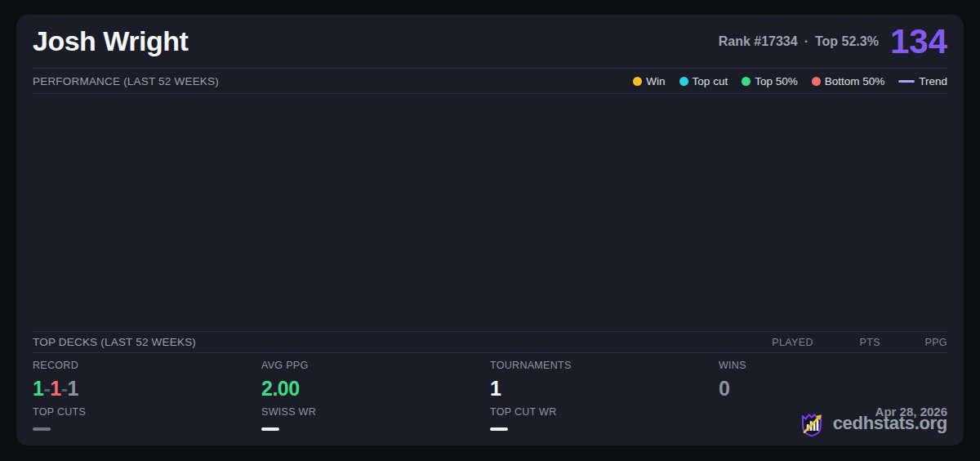  Describe the element at coordinates (490, 42) in the screenshot. I see `card-header: Josh Wright Rank #17334 · Top 52.3% 134` at that location.